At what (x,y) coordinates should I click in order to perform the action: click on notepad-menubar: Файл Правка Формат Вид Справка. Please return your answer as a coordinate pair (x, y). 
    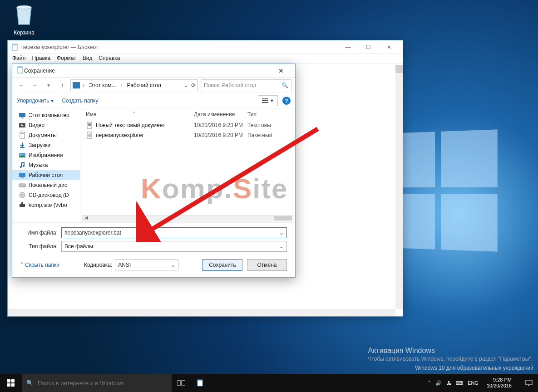
    Looking at the image, I should click on (205, 59).